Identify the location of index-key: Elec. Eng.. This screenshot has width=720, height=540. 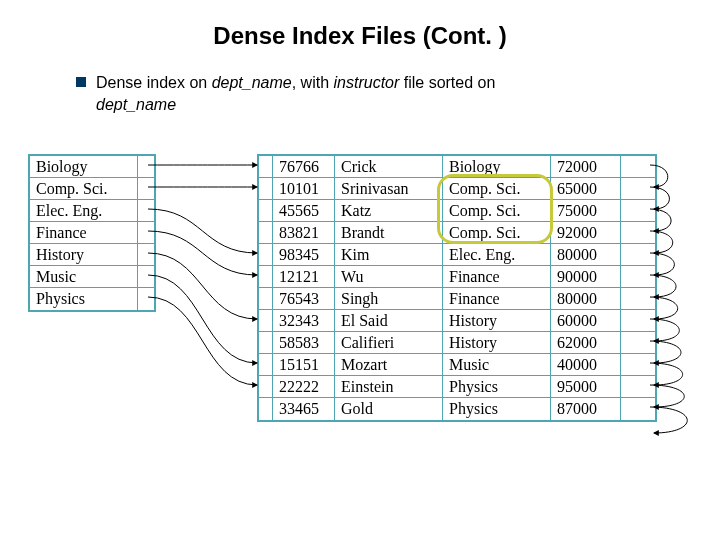
(84, 210).